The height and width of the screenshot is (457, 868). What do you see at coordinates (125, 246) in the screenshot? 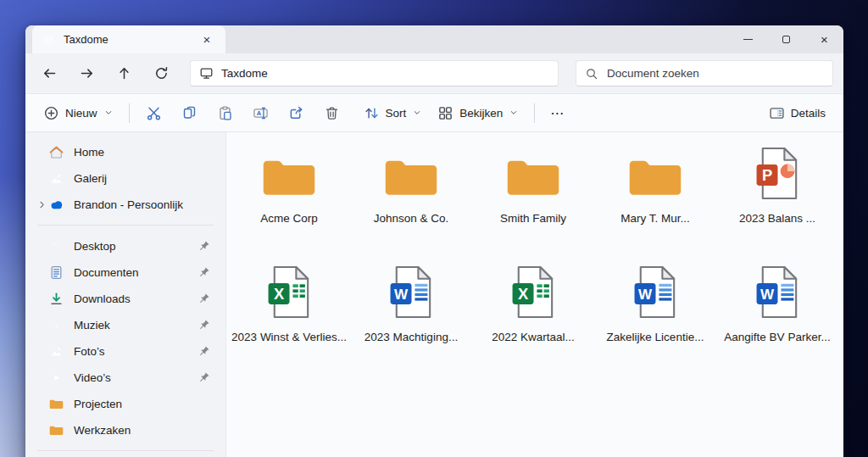
I see `sidebar-item-desktop: Desktop` at bounding box center [125, 246].